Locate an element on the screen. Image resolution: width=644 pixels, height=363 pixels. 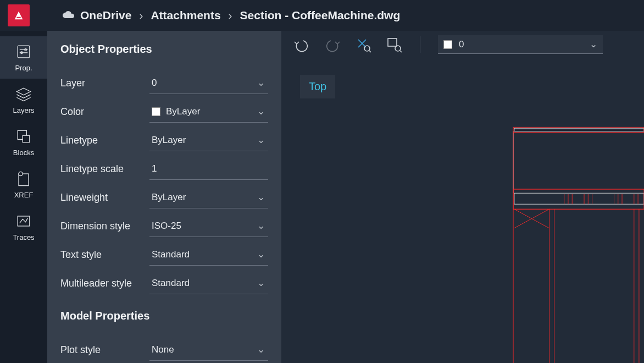
redo-icon is located at coordinates (332, 45).